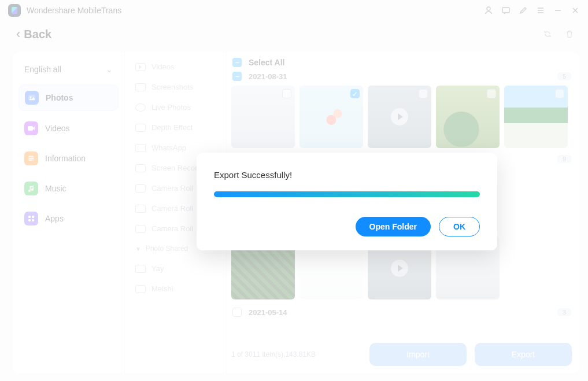 This screenshot has height=381, width=588. I want to click on modal-title: Export Successfully!, so click(347, 175).